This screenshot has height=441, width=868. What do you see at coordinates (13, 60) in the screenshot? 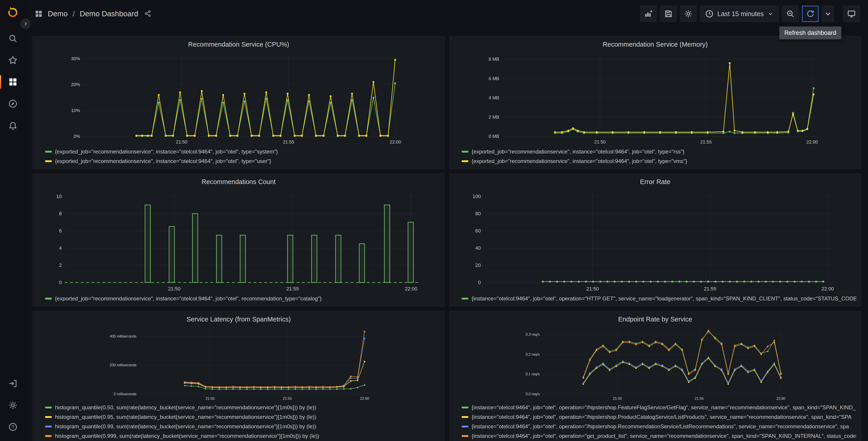
I see `sidebar-item-starred` at bounding box center [13, 60].